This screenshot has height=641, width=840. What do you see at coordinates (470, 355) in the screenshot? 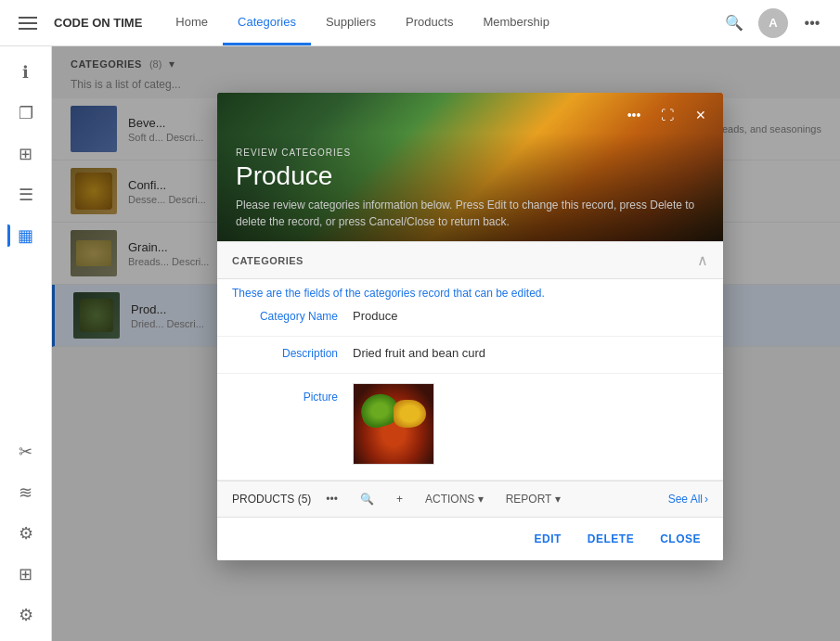
I see `field-description: Description Dried fruit and bean curd` at bounding box center [470, 355].